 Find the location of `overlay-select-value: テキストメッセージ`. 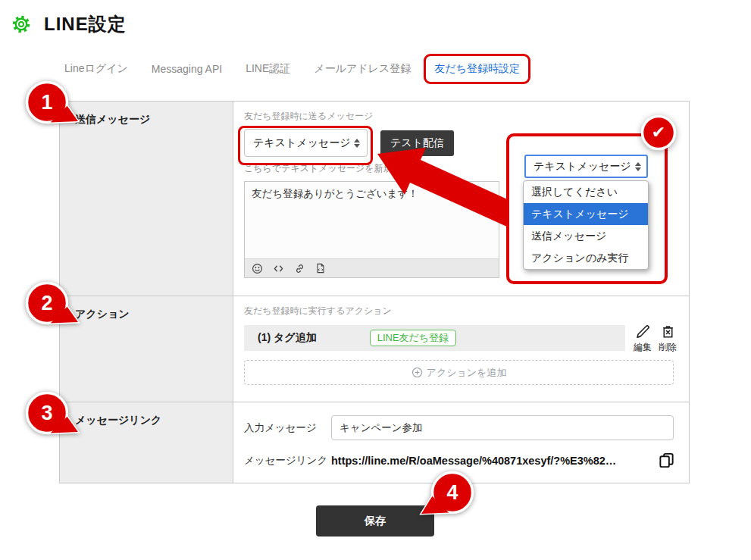

overlay-select-value: テキストメッセージ is located at coordinates (582, 167).